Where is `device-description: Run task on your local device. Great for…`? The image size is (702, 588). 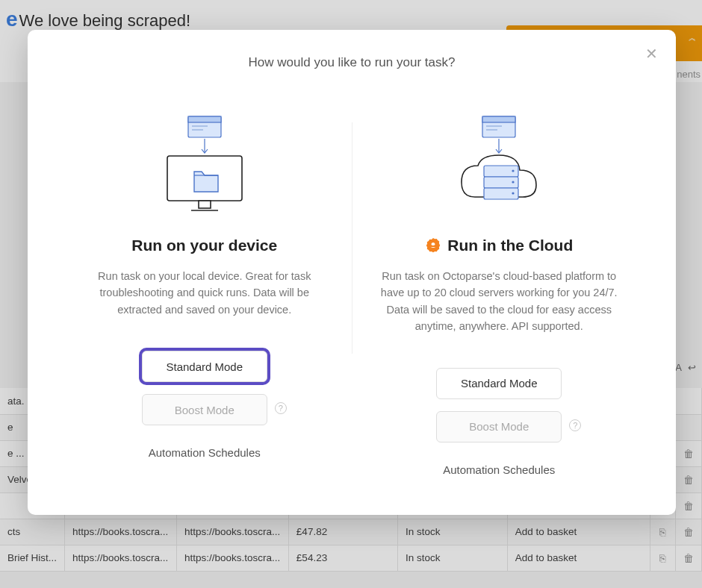
device-description: Run task on your local device. Great for… is located at coordinates (205, 293).